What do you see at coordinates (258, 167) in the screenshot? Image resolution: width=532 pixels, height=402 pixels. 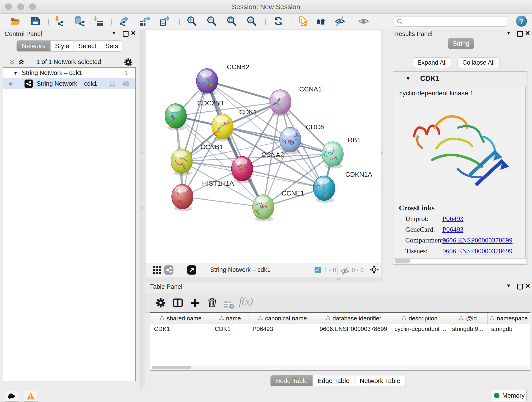 I see `node-CCNA2: CCNA2` at bounding box center [258, 167].